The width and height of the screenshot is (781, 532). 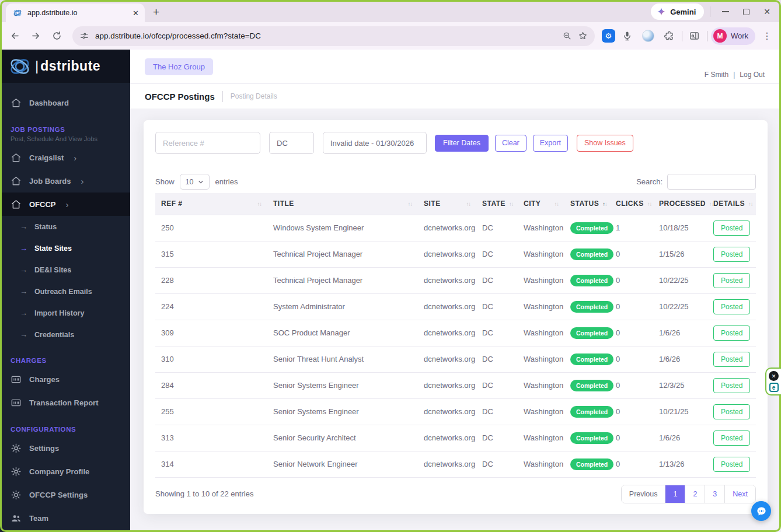 What do you see at coordinates (767, 36) in the screenshot?
I see `browser-menu-icon: ⋮` at bounding box center [767, 36].